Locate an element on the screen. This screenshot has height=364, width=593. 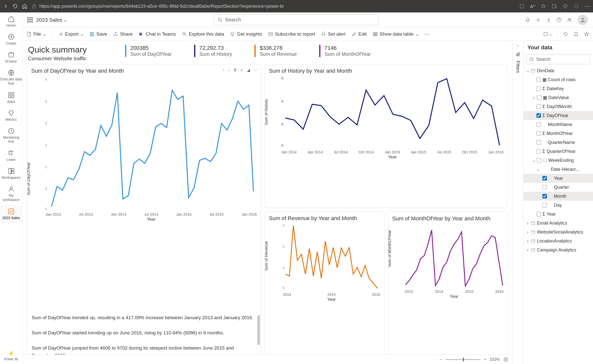
nav-2023sales: 2023 Sales is located at coordinates (11, 214).